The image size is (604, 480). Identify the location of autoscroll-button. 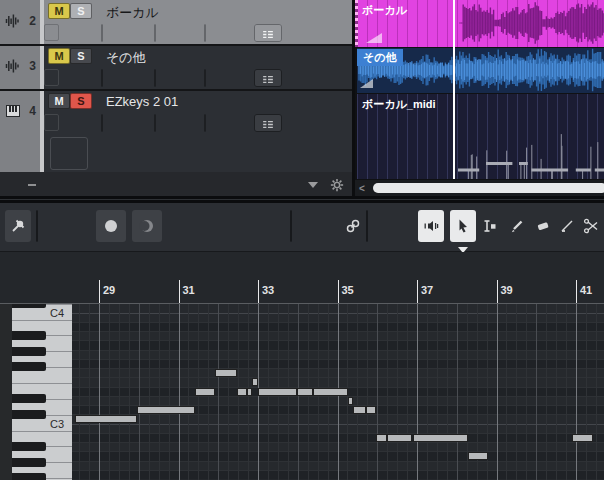
(292, 226).